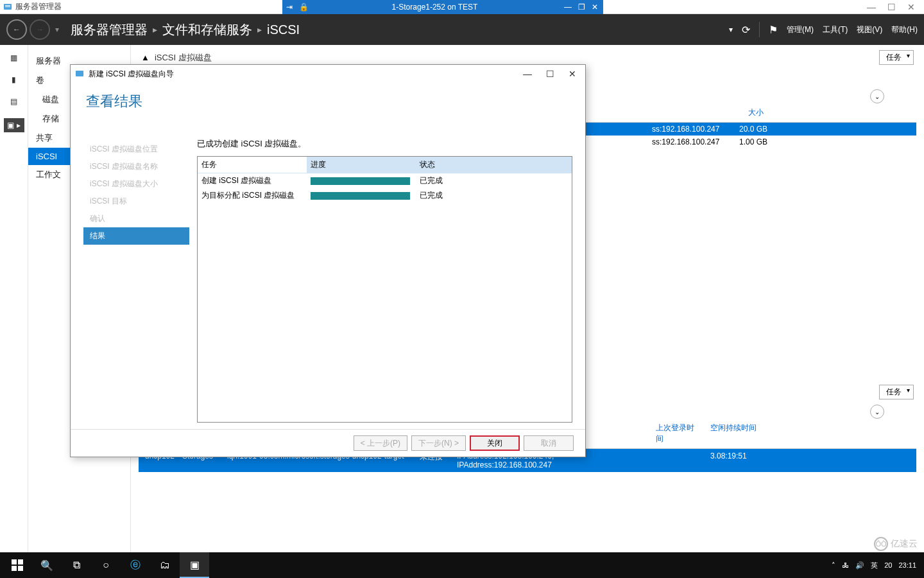  What do you see at coordinates (8, 7) in the screenshot?
I see `server-manager-icon` at bounding box center [8, 7].